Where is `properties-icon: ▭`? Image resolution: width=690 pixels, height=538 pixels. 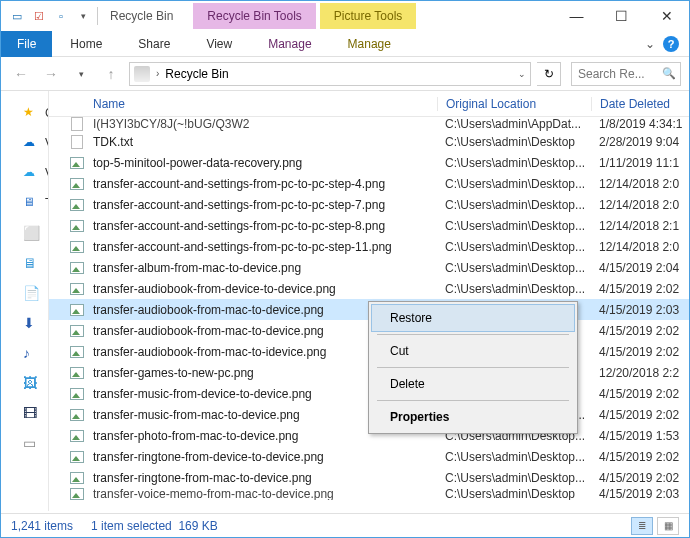
properties-icon: ▭ is located at coordinates (17, 16).